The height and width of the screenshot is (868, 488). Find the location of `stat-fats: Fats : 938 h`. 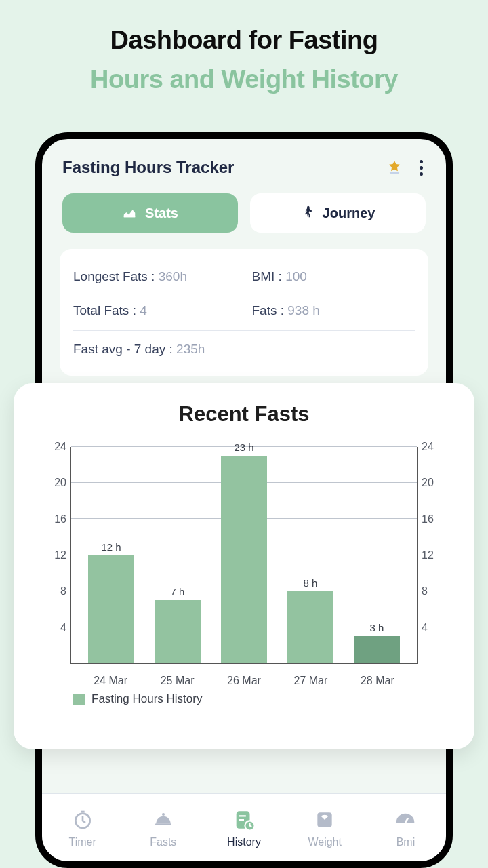

stat-fats: Fats : 938 h is located at coordinates (326, 311).